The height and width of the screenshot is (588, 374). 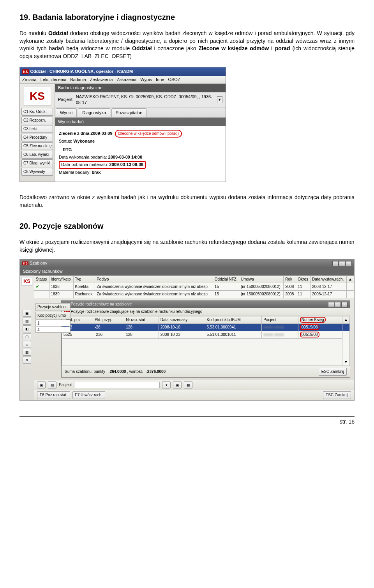 What do you see at coordinates (30, 79) in the screenshot?
I see `menu-zmiana: Zmiana` at bounding box center [30, 79].